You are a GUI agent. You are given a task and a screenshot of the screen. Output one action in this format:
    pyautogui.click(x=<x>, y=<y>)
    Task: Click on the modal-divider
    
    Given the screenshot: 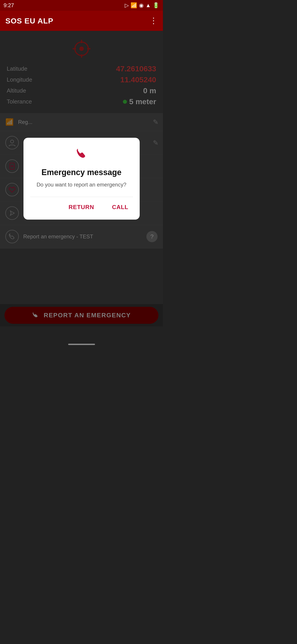 What is the action you would take?
    pyautogui.click(x=81, y=197)
    